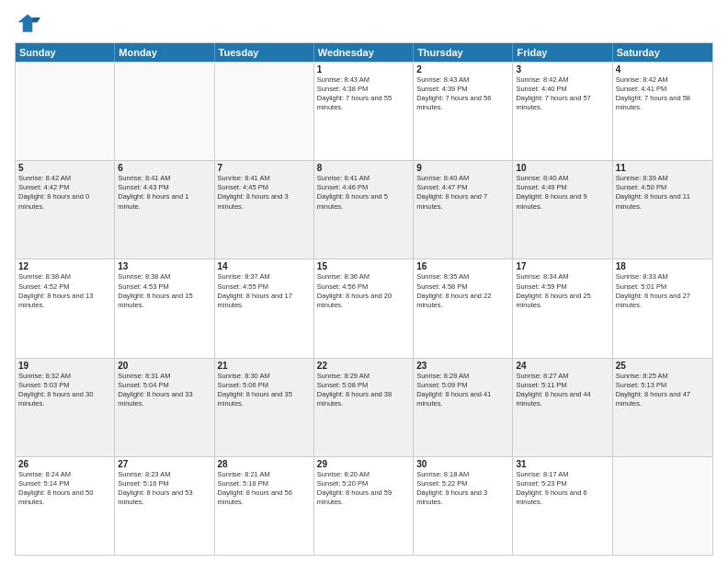 This screenshot has width=728, height=563. Describe the element at coordinates (463, 52) in the screenshot. I see `cal-header-day: Thursday` at that location.